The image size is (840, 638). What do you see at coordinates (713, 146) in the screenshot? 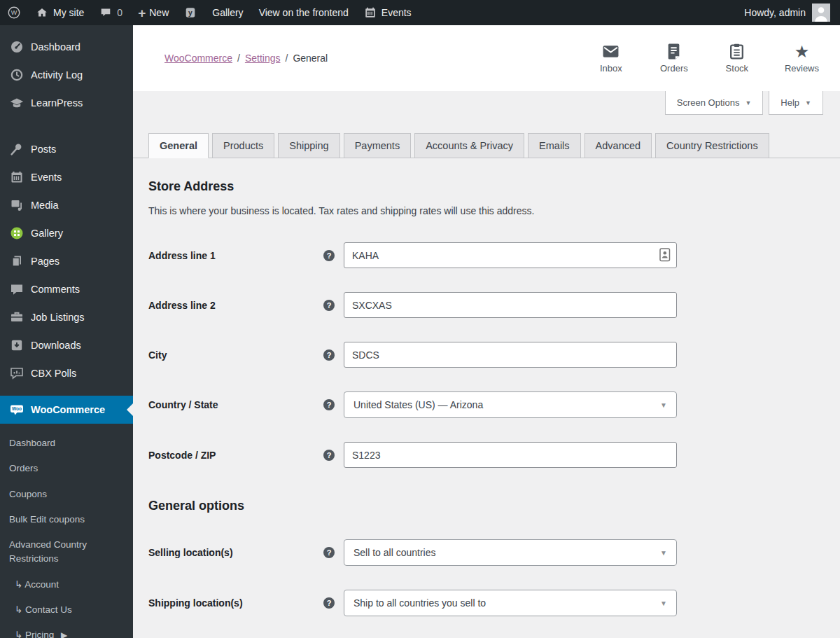
I see `tab-country-restrictions: Country Restrictions` at bounding box center [713, 146].